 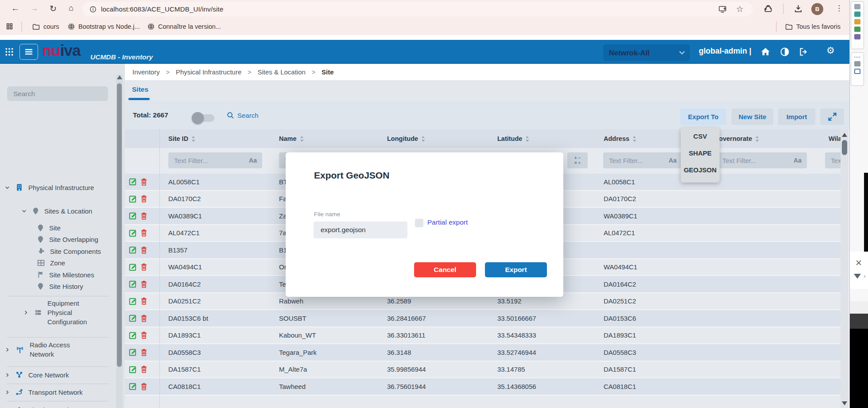 I want to click on sidebar-item-equipment-physical-configuration: Equipment Physical Configuration, so click(x=51, y=312).